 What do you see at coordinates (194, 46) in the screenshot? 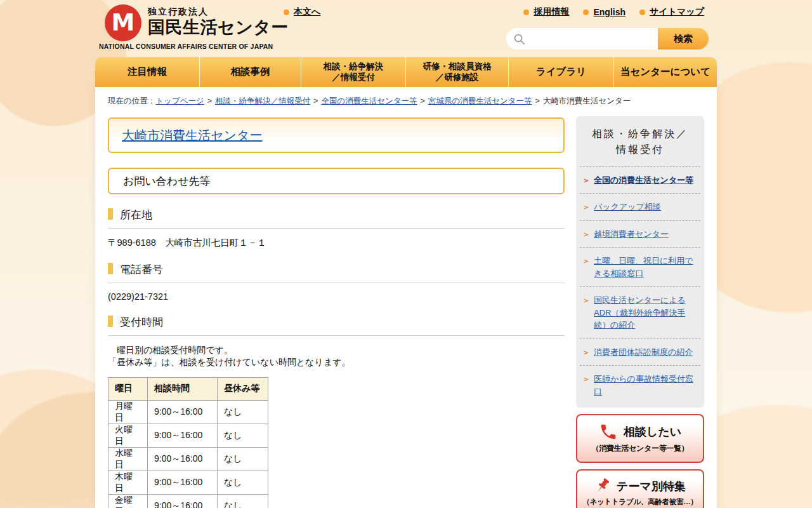
I see `org-name-en: NATIONAL CONSUMER AFFAIRS CENTER OF JAPA…` at bounding box center [194, 46].